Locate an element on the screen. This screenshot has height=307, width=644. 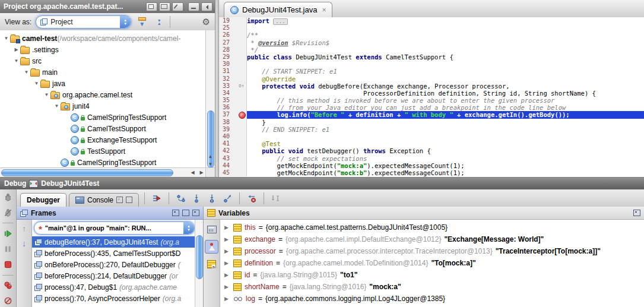
variable-row: ▶processor = {org.apache.camel.processor… is located at coordinates (432, 251).